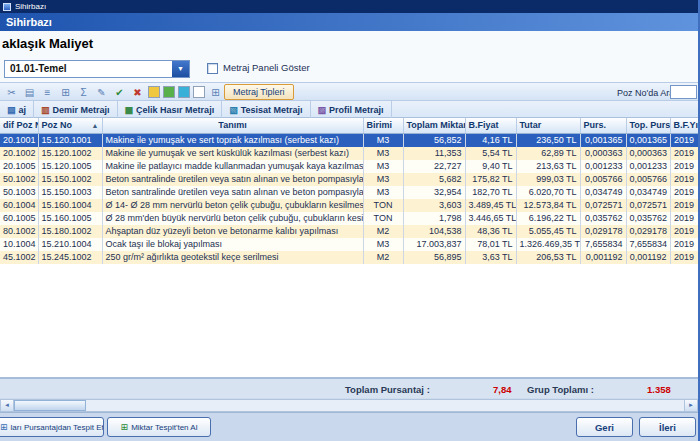  What do you see at coordinates (668, 427) in the screenshot?
I see `ileri-button: İleri` at bounding box center [668, 427].